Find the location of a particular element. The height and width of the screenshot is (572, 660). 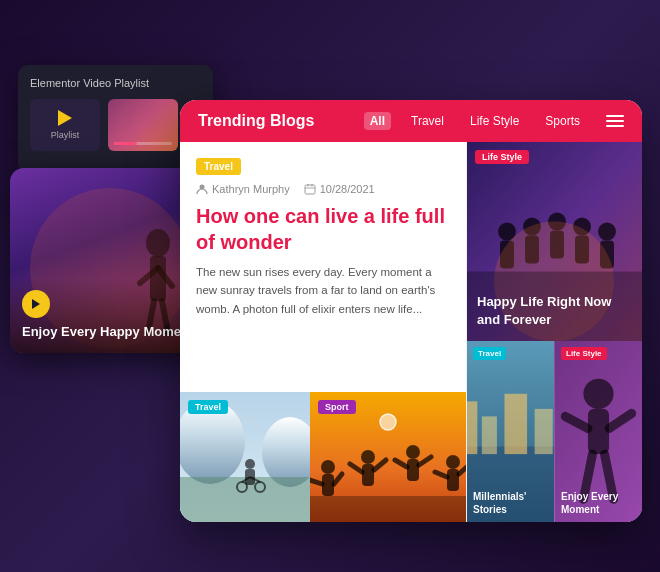

author-meta: Kathryn Murphy is located at coordinates (243, 189).